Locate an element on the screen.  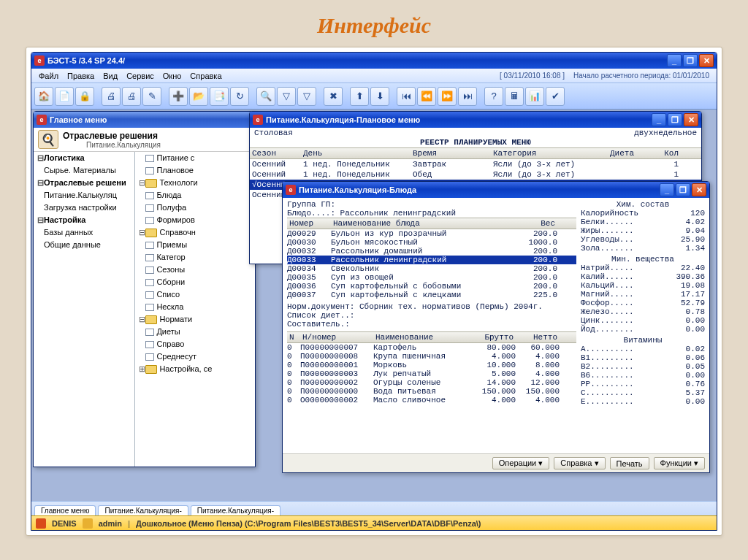
dish-row: Д00036Суп картофельный с бобовыми200.0 is located at coordinates (432, 286).